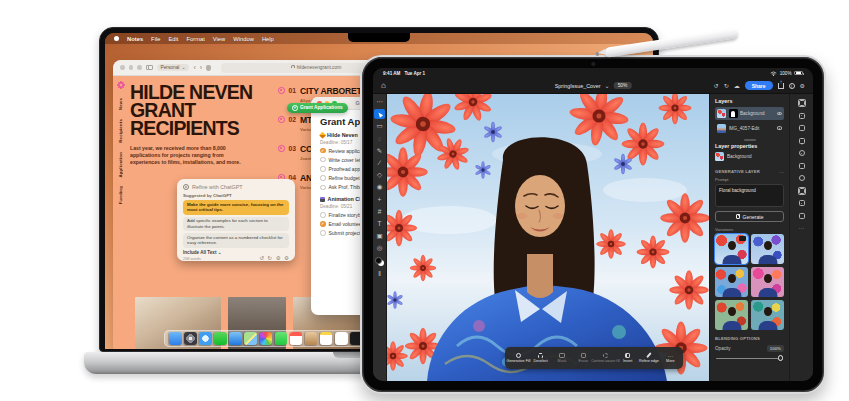  I want to click on document-title: SpringIssue_Cover, so click(578, 86).